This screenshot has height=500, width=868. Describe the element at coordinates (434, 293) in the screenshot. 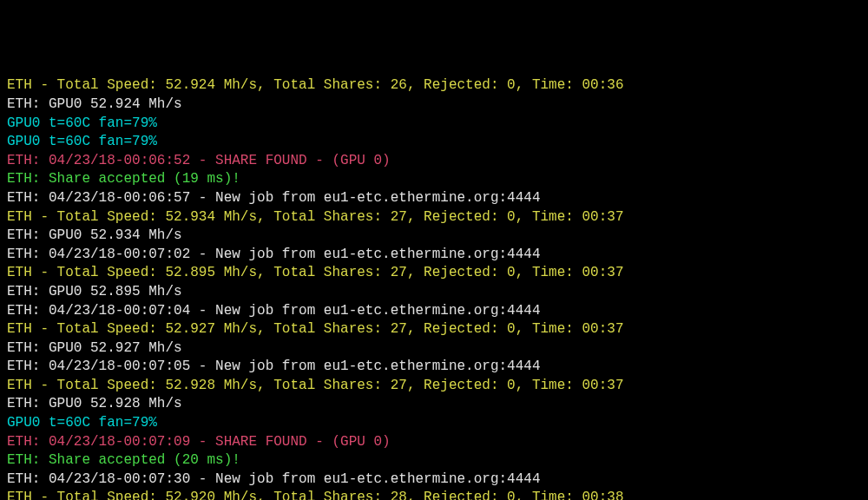

I see `log-line: ETH: GPU0 52.895 Mh/s` at that location.